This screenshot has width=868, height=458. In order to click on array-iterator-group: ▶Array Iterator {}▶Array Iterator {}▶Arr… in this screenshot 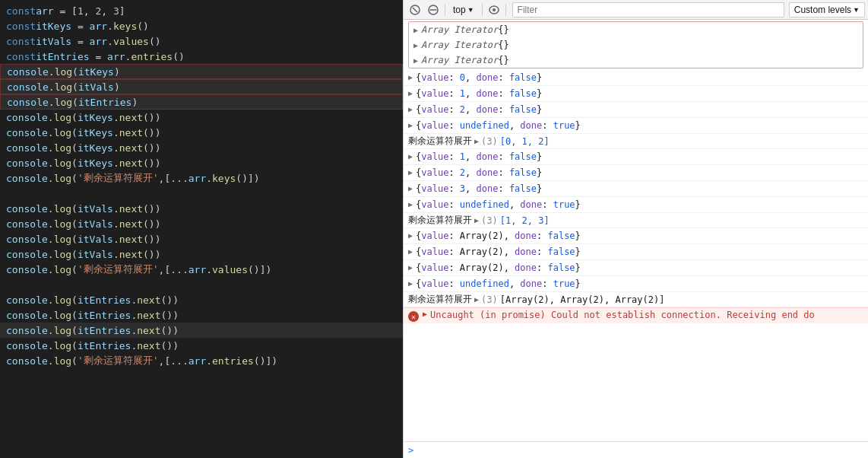, I will do `click(635, 45)`.